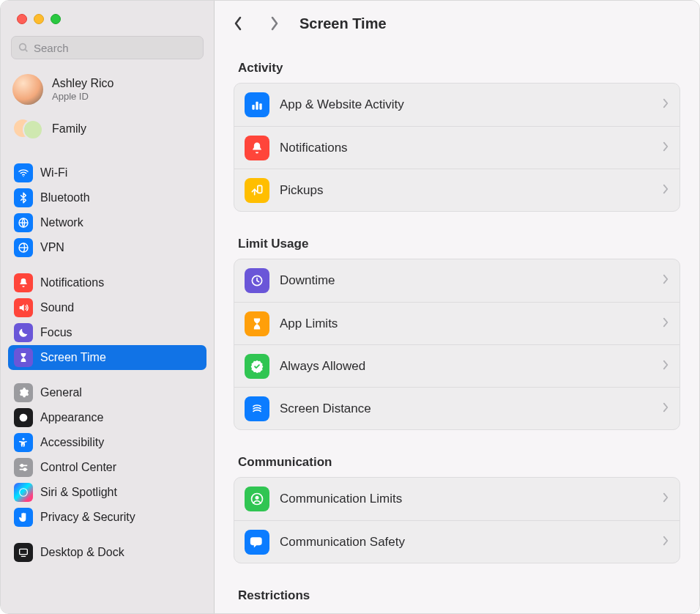 Image resolution: width=700 pixels, height=614 pixels. Describe the element at coordinates (23, 198) in the screenshot. I see `bluetooth-icon` at that location.